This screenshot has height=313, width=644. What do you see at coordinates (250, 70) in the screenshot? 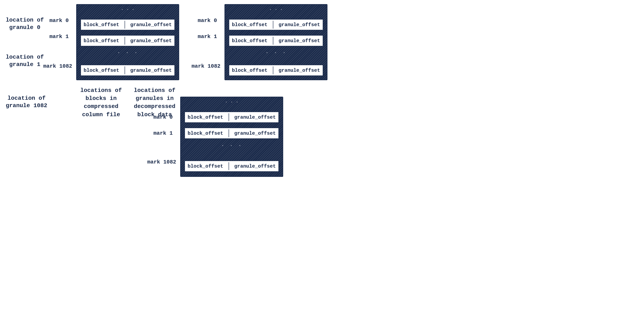
I see `box-2-mark-1082-block: block_offset` at bounding box center [250, 70].